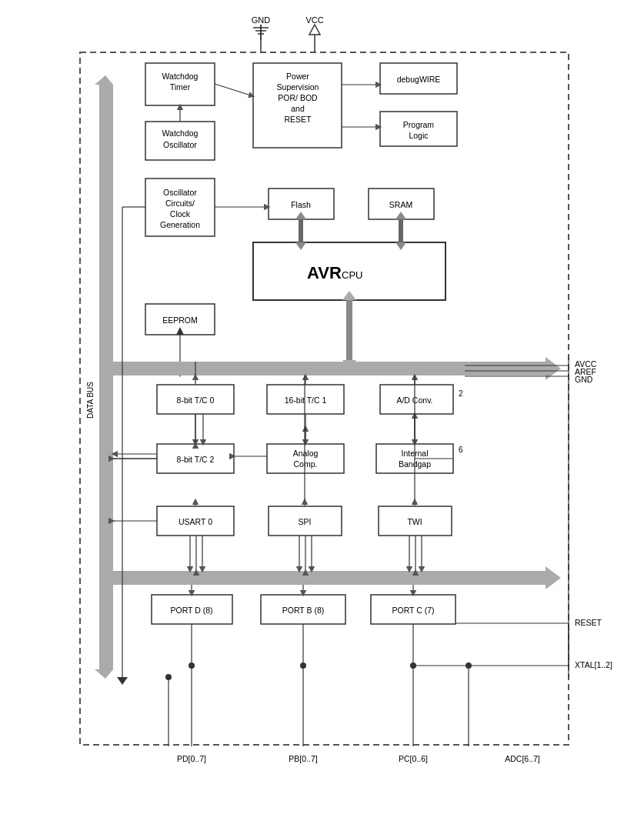 The height and width of the screenshot is (831, 644). What do you see at coordinates (180, 192) in the screenshot?
I see `osc-label: Oscillator` at bounding box center [180, 192].